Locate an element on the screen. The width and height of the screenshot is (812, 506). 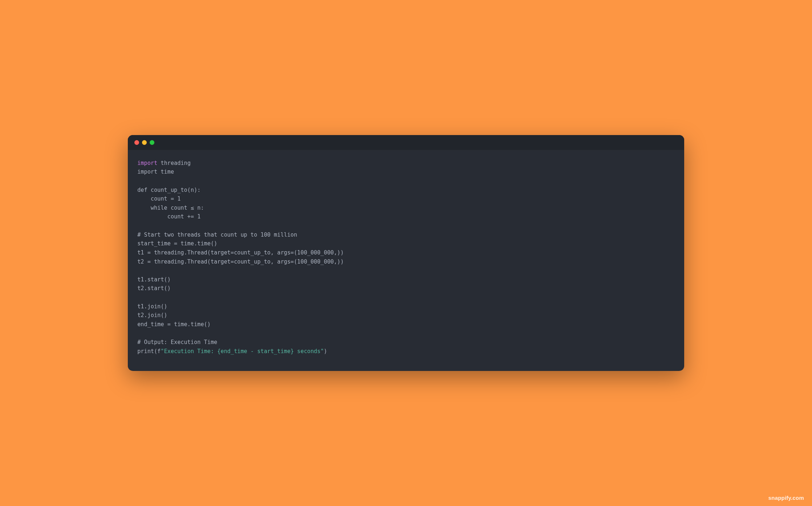
minimize-icon is located at coordinates (144, 143).